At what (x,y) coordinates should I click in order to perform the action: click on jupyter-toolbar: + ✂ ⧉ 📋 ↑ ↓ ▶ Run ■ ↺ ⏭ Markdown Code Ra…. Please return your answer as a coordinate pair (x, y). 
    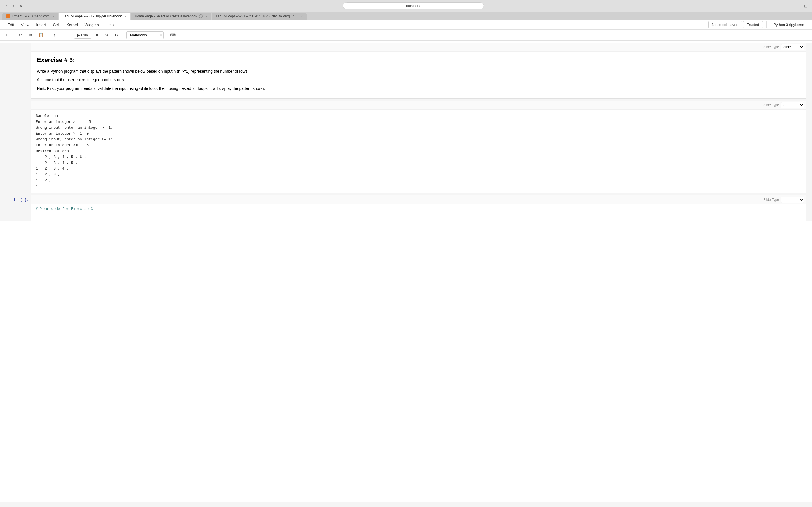
    Looking at the image, I should click on (406, 35).